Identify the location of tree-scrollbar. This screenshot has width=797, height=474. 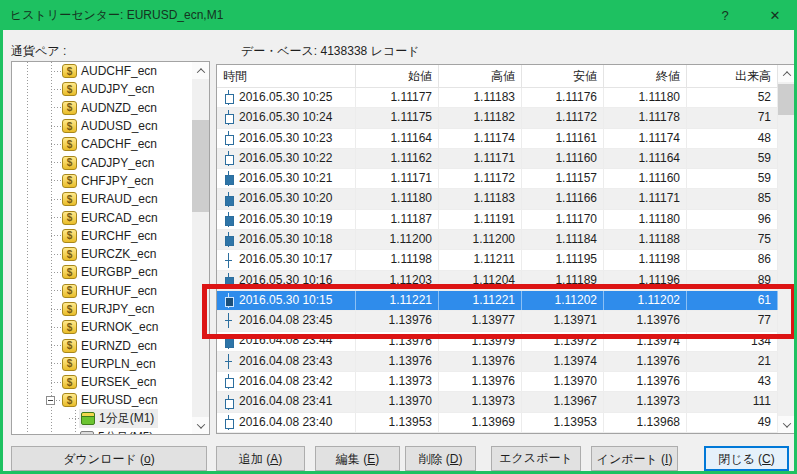
(200, 248).